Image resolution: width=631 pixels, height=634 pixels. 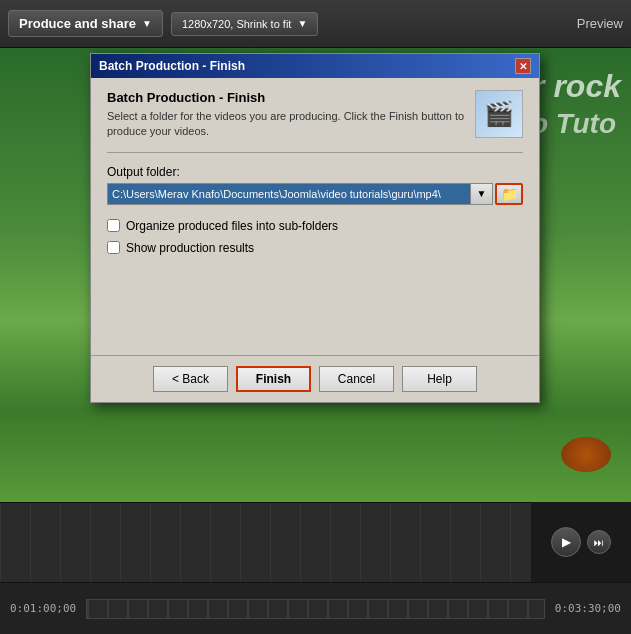 I want to click on dialog-titlebar: Batch Production - Finish ✕, so click(x=315, y=66).